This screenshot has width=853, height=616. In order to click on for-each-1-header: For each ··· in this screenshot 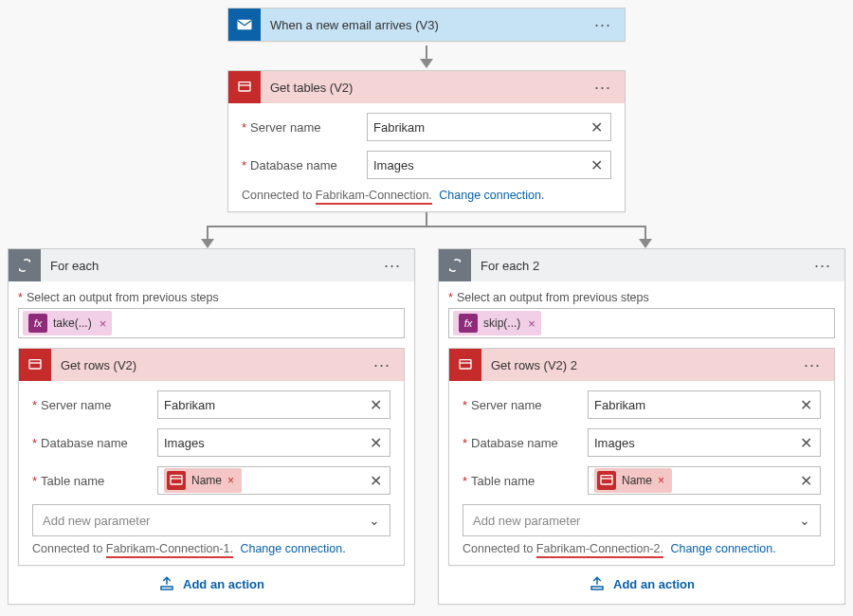, I will do `click(211, 265)`.